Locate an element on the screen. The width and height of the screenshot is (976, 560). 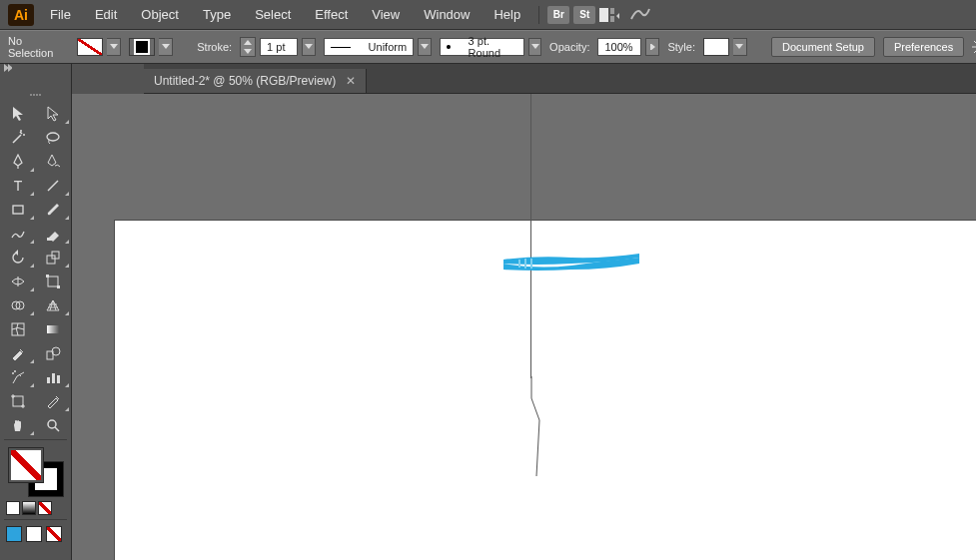
gradient-tool is located at coordinates (54, 329).